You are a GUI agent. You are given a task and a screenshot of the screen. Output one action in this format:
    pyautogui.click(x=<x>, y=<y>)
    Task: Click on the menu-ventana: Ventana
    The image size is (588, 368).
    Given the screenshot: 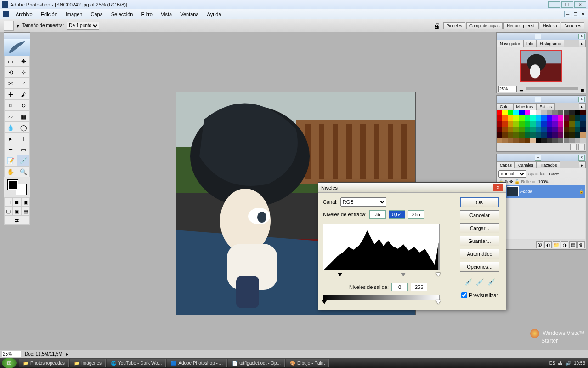 What is the action you would take?
    pyautogui.click(x=189, y=14)
    